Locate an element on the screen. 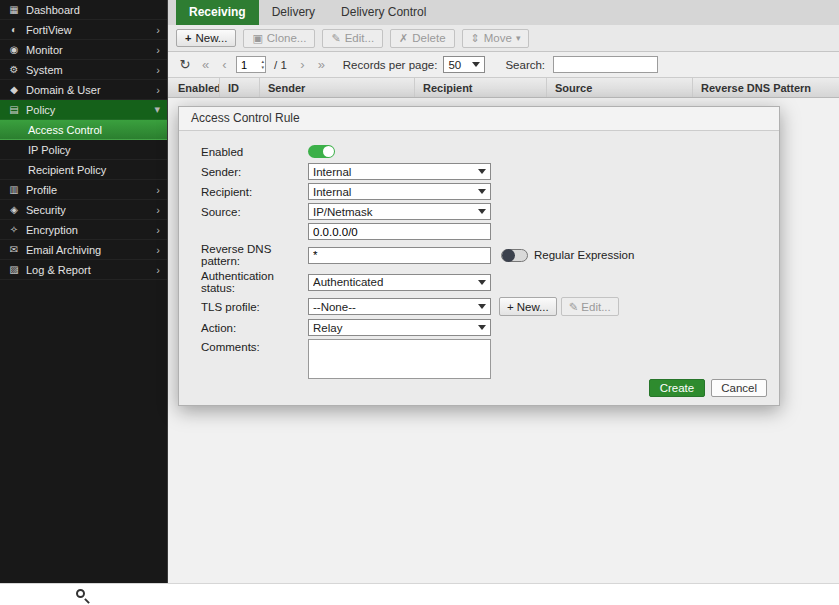 The width and height of the screenshot is (839, 605). sidebar-item-label: IP Policy is located at coordinates (84, 150).